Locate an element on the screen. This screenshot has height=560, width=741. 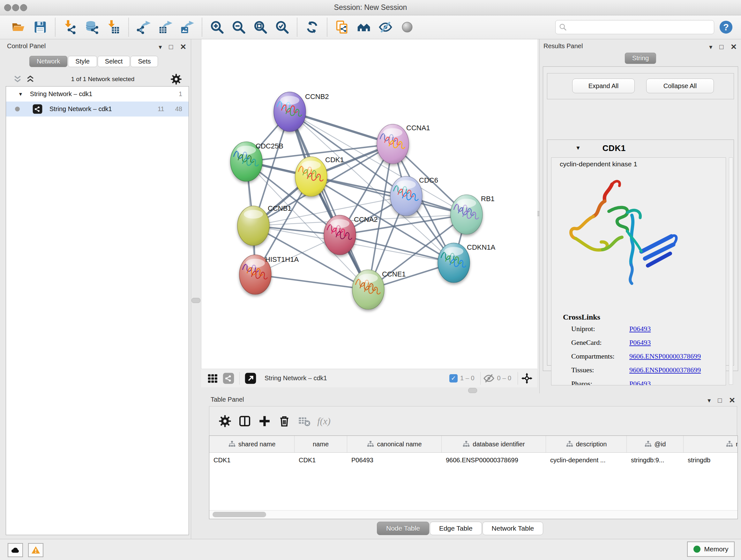
tab-node-table: Node Table is located at coordinates (403, 528).